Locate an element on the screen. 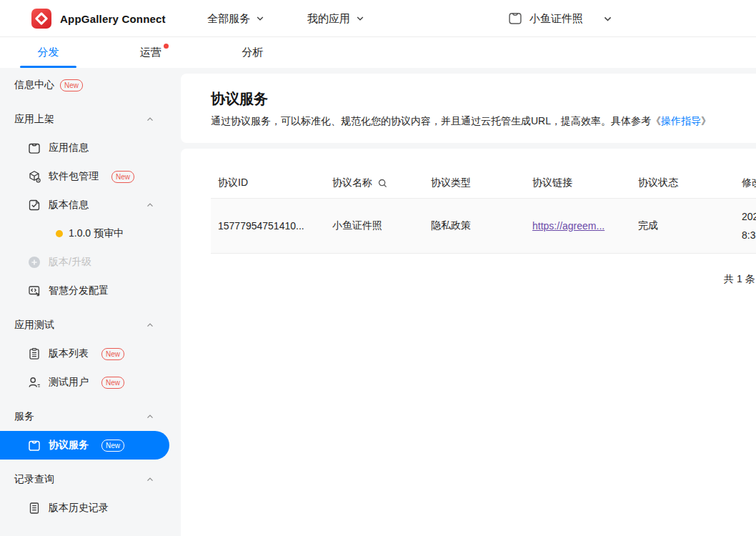  cell-agreement-link: https://agreem... is located at coordinates (578, 226).